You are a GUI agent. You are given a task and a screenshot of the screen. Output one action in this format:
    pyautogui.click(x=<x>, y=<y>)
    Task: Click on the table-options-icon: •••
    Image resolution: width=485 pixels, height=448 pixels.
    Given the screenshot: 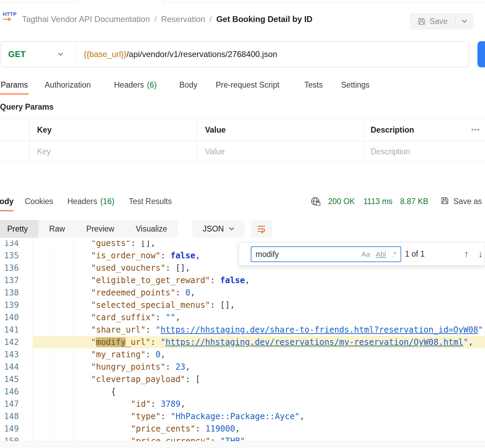 What is the action you would take?
    pyautogui.click(x=476, y=130)
    